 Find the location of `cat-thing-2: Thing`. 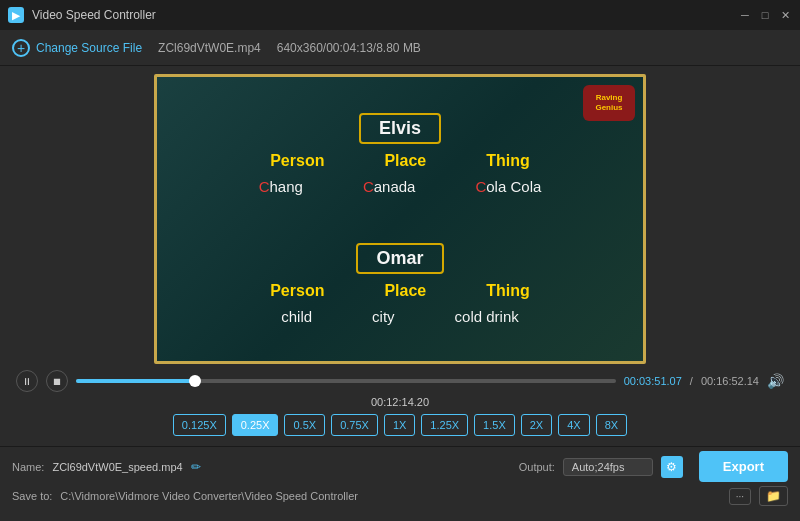

cat-thing-2: Thing is located at coordinates (508, 291).